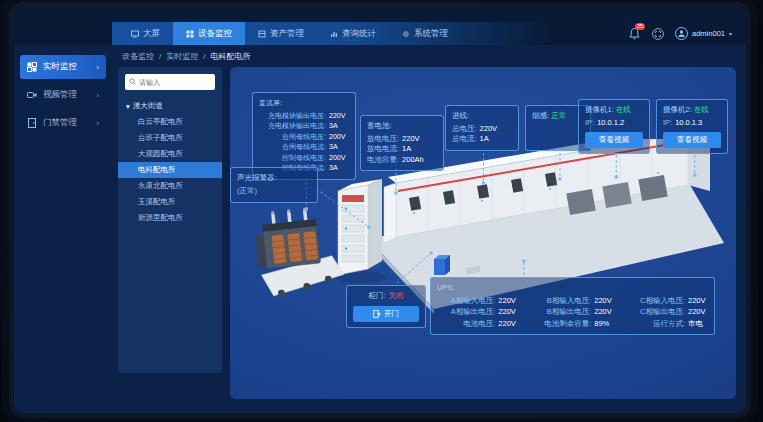 Image resolution: width=763 pixels, height=422 pixels. Describe the element at coordinates (634, 34) in the screenshot. I see `notifications-button: 25` at that location.